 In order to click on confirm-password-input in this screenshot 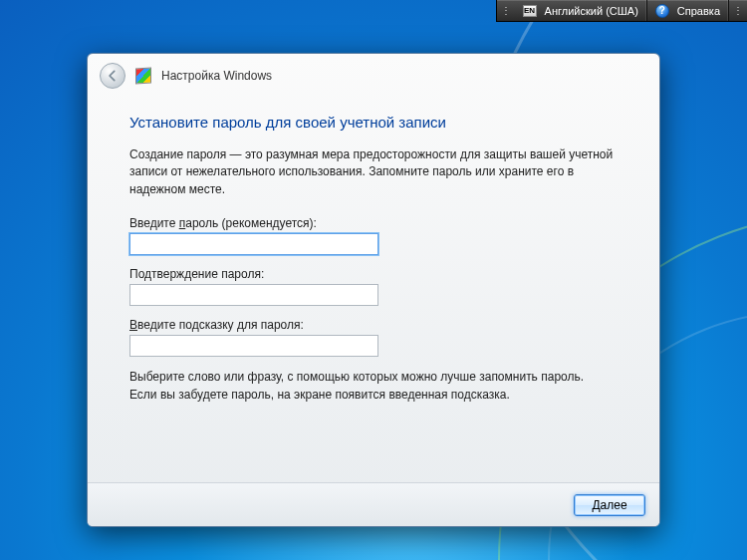, I will do `click(254, 295)`.